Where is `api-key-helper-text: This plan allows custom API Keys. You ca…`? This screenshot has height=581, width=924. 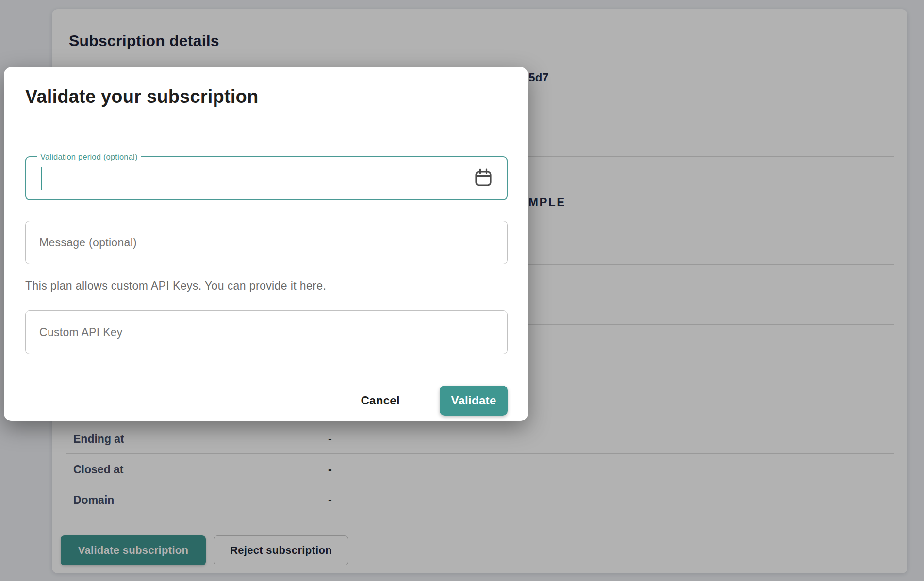
api-key-helper-text: This plan allows custom API Keys. You ca… is located at coordinates (176, 286).